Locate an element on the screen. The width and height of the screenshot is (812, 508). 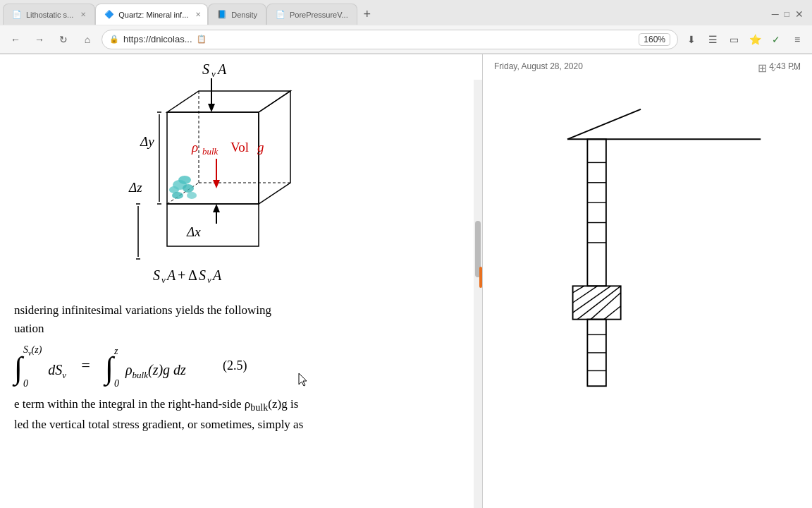
copy-url-icon: 📋 is located at coordinates (202, 40).